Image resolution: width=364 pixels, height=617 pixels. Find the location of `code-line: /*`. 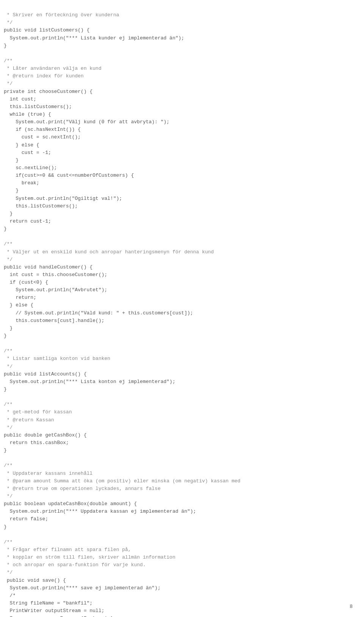

code-line: /* is located at coordinates (10, 595).